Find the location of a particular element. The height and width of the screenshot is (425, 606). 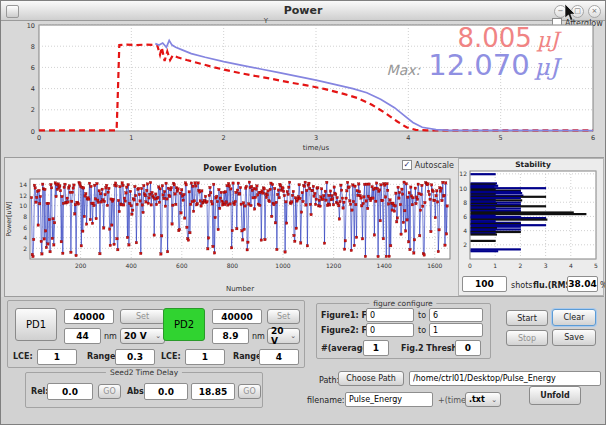

figure1-to-input is located at coordinates (456, 315).